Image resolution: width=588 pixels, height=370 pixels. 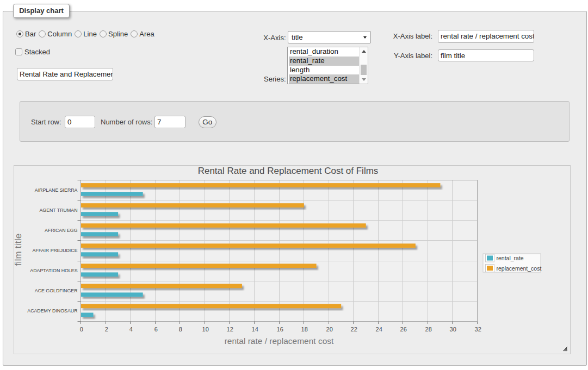 I want to click on svg-text: 12, so click(x=230, y=329).